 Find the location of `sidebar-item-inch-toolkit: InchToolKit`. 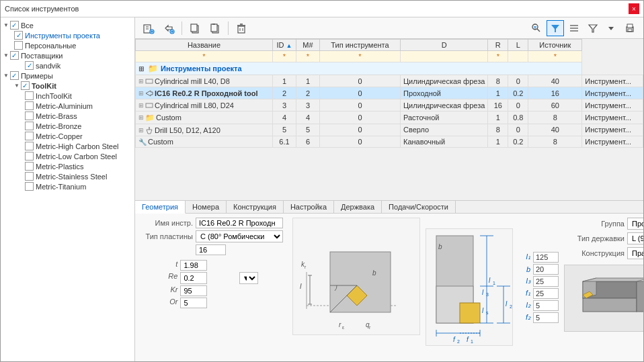

sidebar-item-inch-toolkit: InchToolKit is located at coordinates (67, 95).